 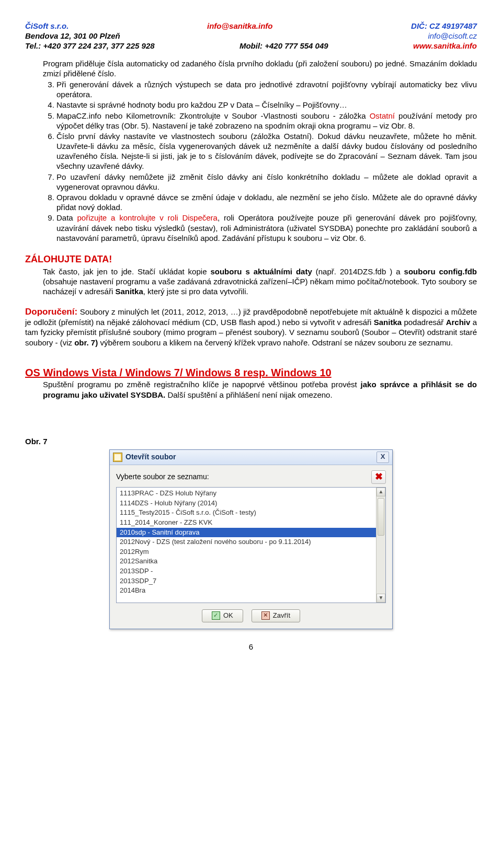 What do you see at coordinates (251, 545) in the screenshot?
I see `file-listbox: 1113PRAC - DZS Holub Nýřany1114DZS - Hol…` at bounding box center [251, 545].